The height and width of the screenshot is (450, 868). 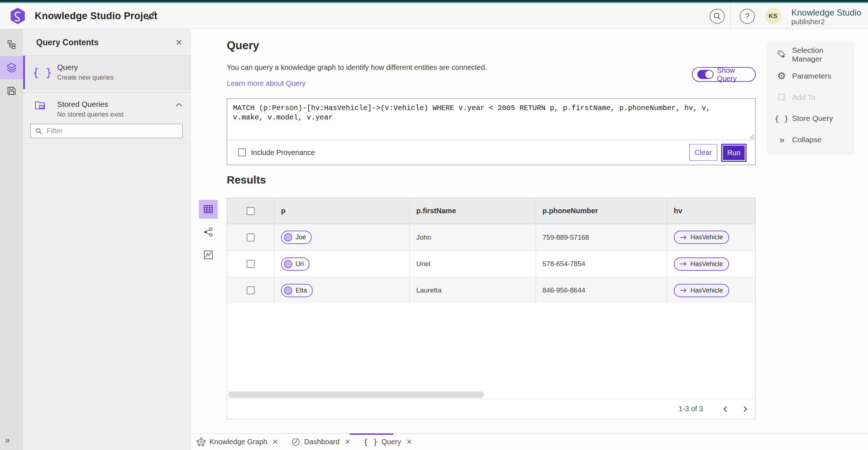 What do you see at coordinates (745, 409) in the screenshot?
I see `next-page-button` at bounding box center [745, 409].